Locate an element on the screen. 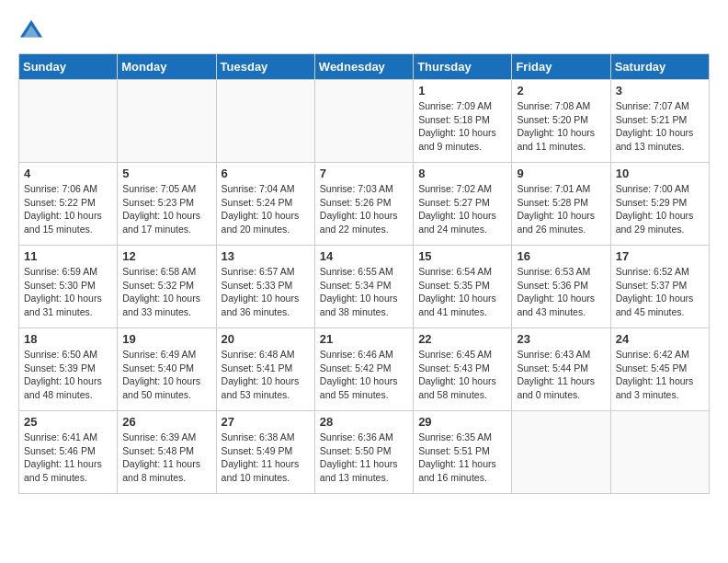  day-number: 18 is located at coordinates (68, 339).